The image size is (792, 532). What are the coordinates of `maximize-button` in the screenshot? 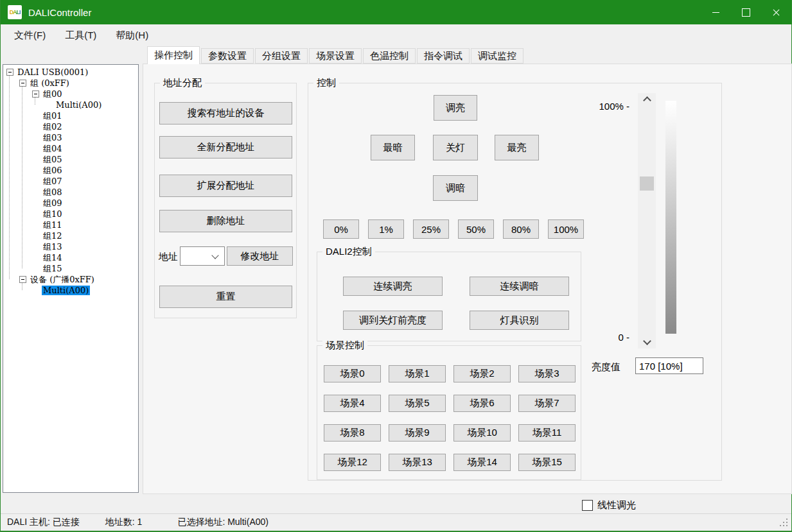 It's located at (746, 12).